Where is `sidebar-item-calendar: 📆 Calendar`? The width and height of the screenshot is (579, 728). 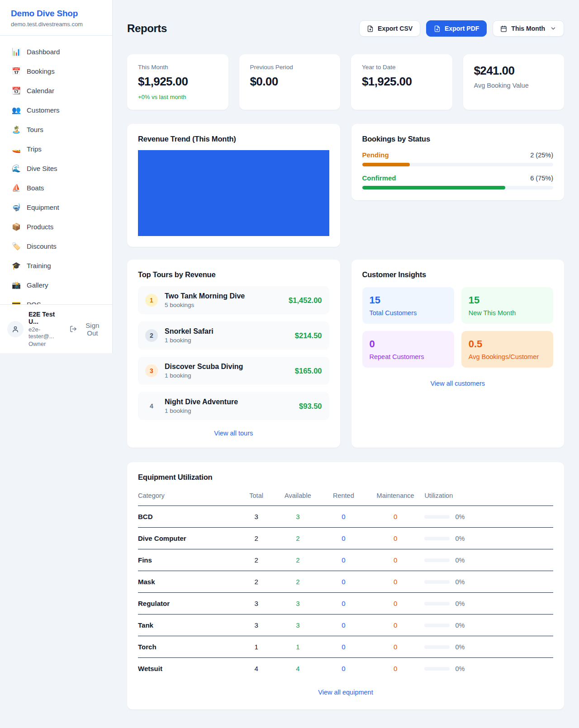
sidebar-item-calendar: 📆 Calendar is located at coordinates (56, 90).